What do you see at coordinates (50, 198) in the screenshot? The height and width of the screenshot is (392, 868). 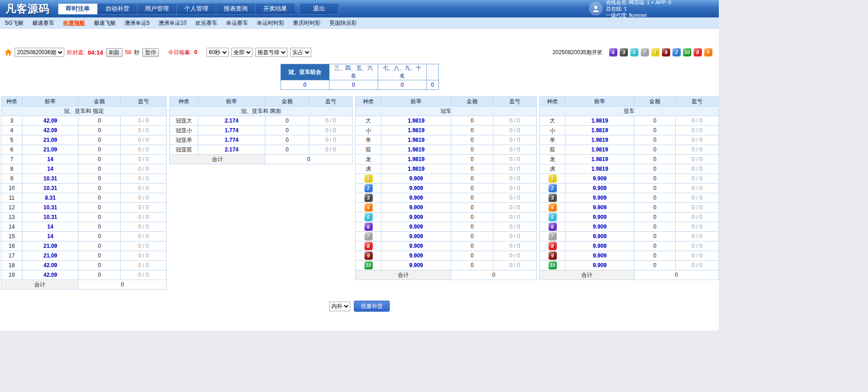 I see `odds-value: 8.31` at bounding box center [50, 198].